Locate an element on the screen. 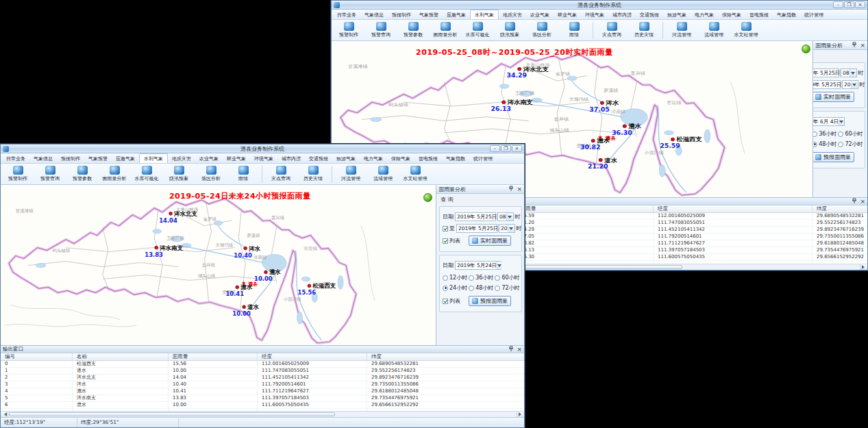 This screenshot has width=868, height=428. duration-radio-option: 48小时 is located at coordinates (825, 144).